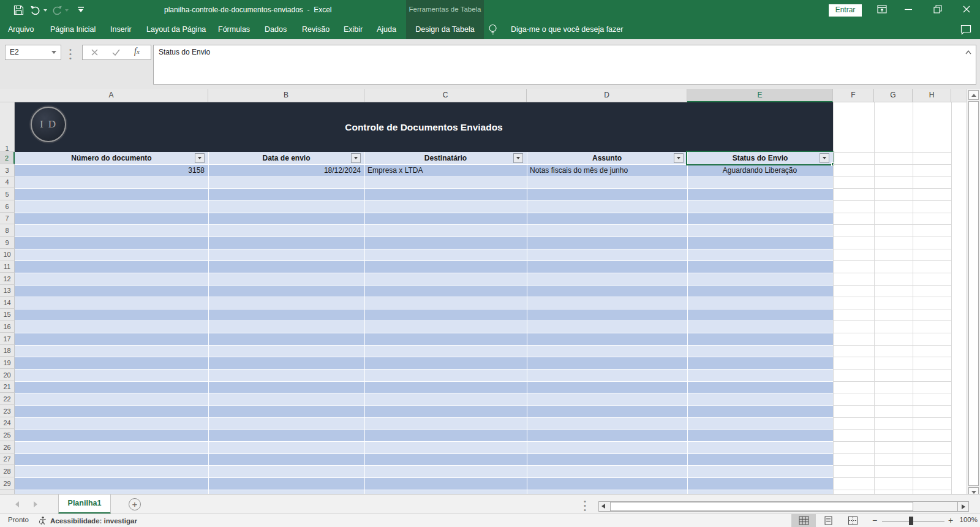 Image resolution: width=980 pixels, height=527 pixels. I want to click on undo-icon, so click(36, 10).